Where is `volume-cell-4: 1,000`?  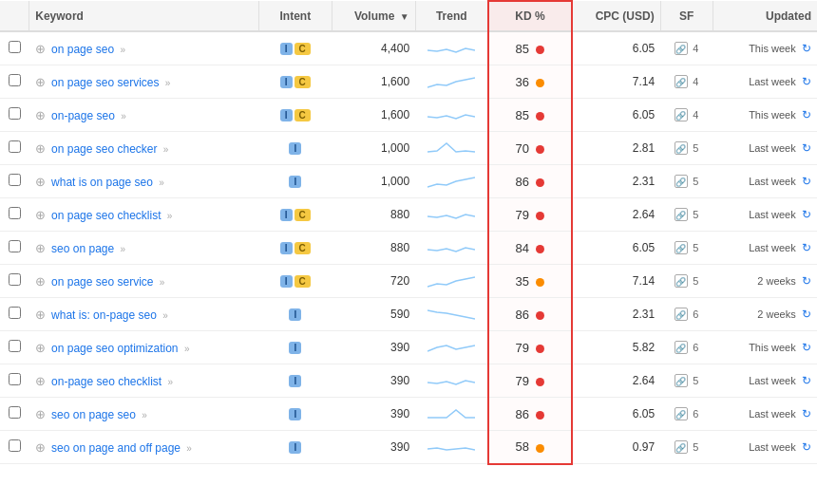
volume-cell-4: 1,000 is located at coordinates (373, 182).